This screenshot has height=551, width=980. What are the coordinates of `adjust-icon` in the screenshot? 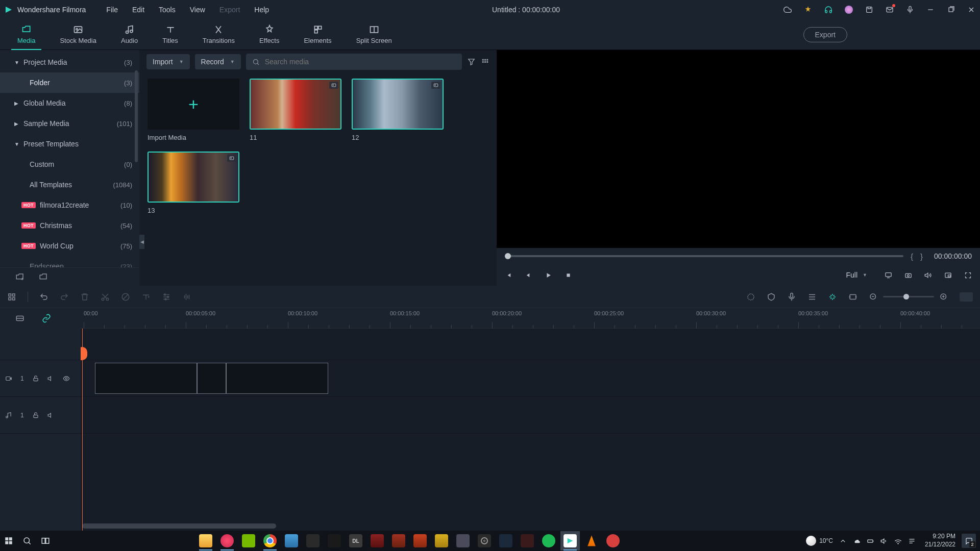 It's located at (166, 297).